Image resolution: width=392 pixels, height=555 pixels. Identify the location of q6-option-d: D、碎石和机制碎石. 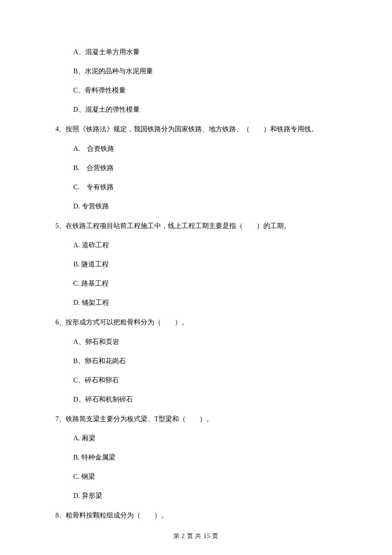
(207, 399).